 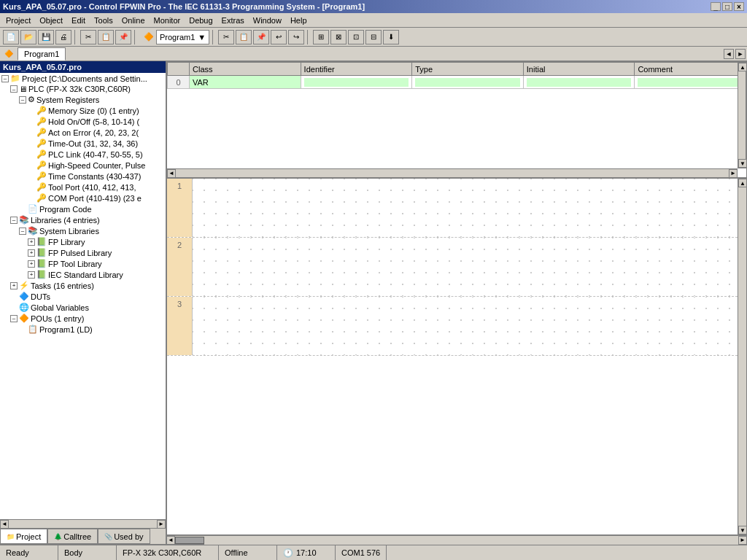 What do you see at coordinates (743, 357) in the screenshot?
I see `ladder-vscroll-track` at bounding box center [743, 357].